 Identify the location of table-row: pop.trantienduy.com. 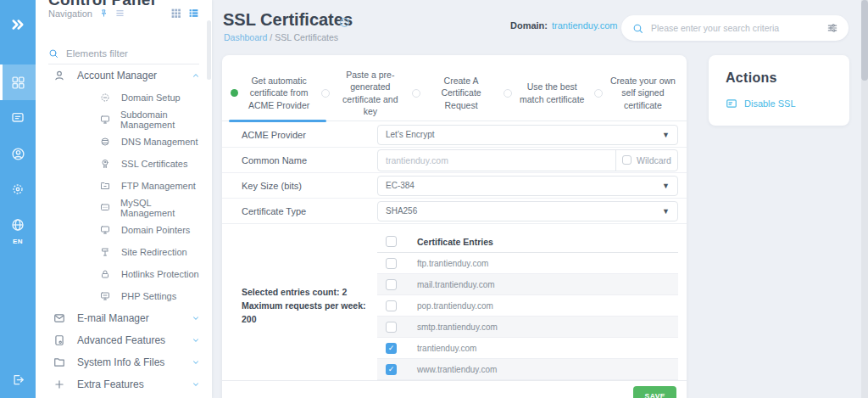
(527, 306).